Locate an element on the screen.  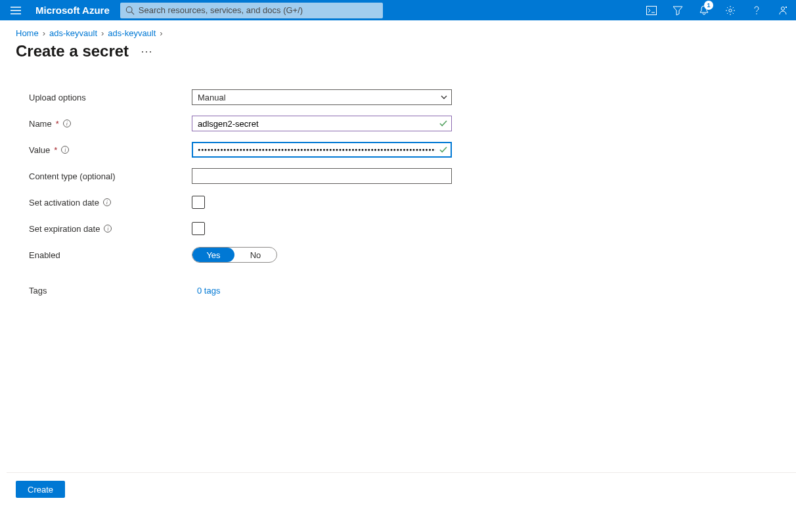
page-title: Create a secret is located at coordinates (72, 51).